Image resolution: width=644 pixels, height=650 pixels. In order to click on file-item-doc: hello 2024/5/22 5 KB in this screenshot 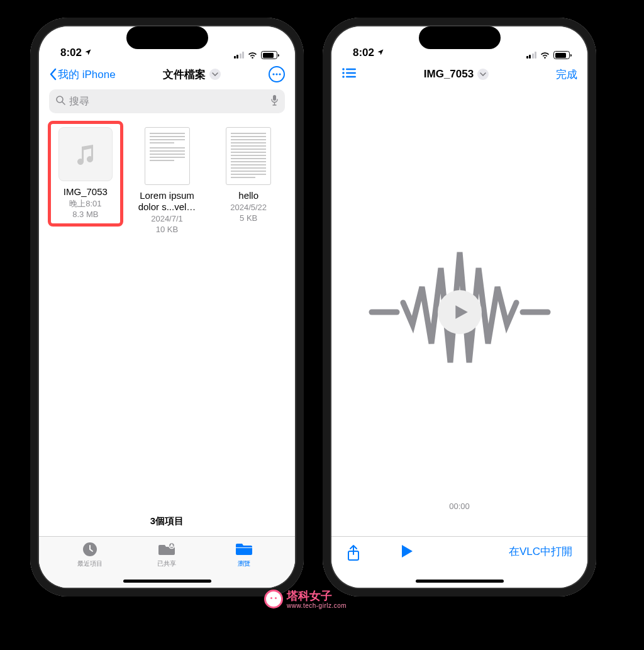, I will do `click(248, 177)`.